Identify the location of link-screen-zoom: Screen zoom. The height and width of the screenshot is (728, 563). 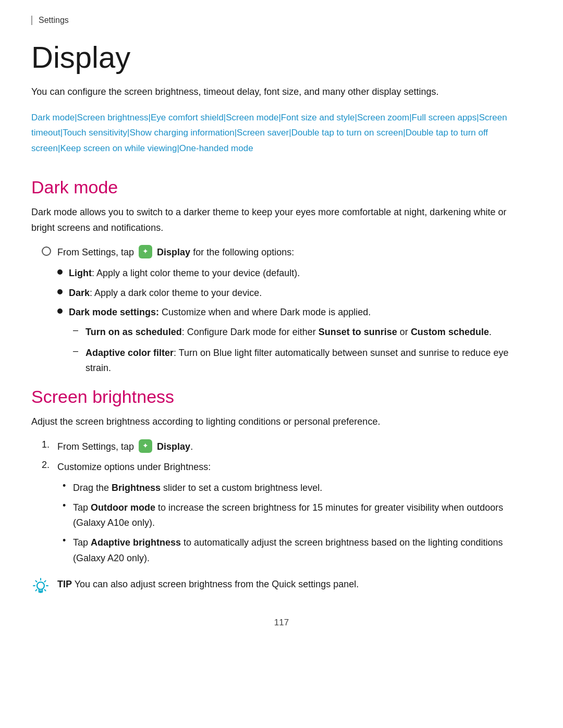
(383, 118).